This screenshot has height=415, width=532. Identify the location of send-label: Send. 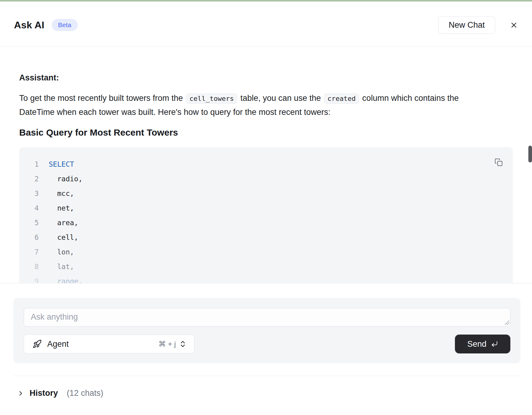
(477, 344).